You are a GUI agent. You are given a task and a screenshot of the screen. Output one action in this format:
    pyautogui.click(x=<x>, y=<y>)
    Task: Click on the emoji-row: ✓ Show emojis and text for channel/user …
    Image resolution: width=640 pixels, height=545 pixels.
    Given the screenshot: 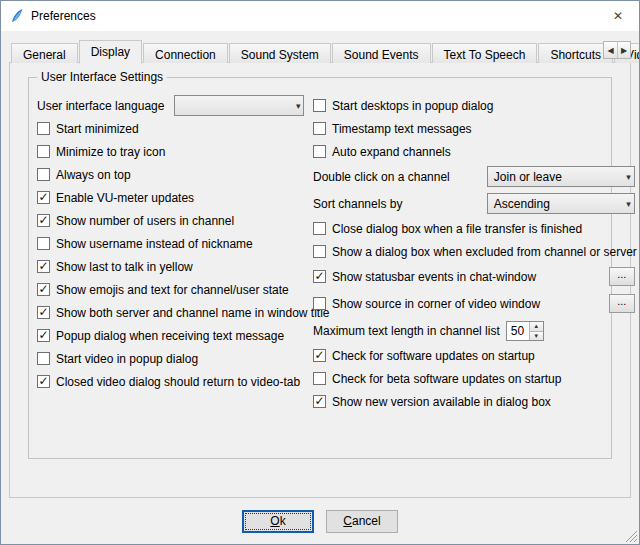 What is the action you would take?
    pyautogui.click(x=172, y=290)
    